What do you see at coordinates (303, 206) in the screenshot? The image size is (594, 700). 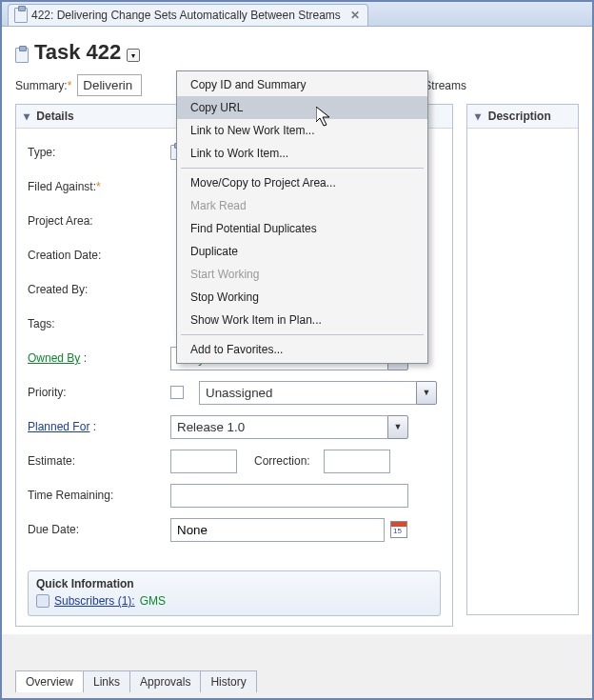 I see `menu-item: Mark Read` at bounding box center [303, 206].